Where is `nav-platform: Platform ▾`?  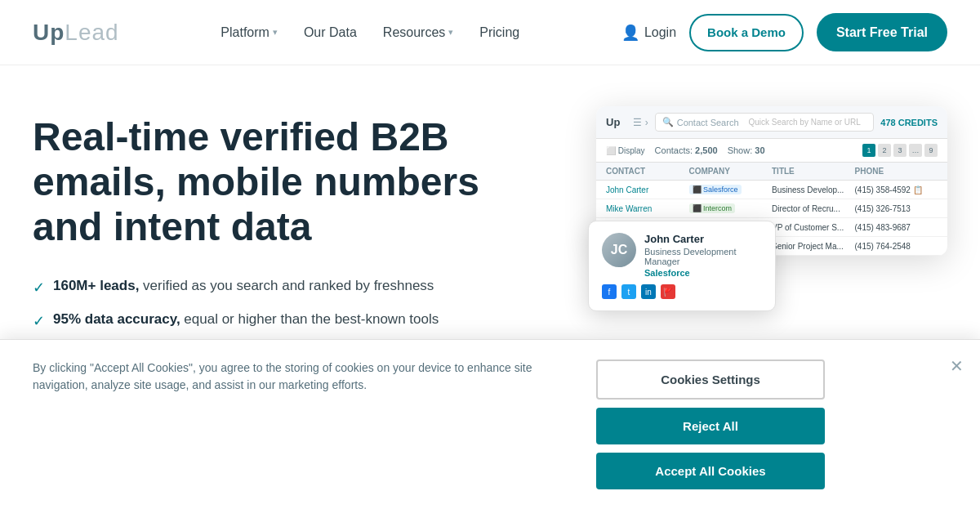
nav-platform: Platform ▾ is located at coordinates (249, 33).